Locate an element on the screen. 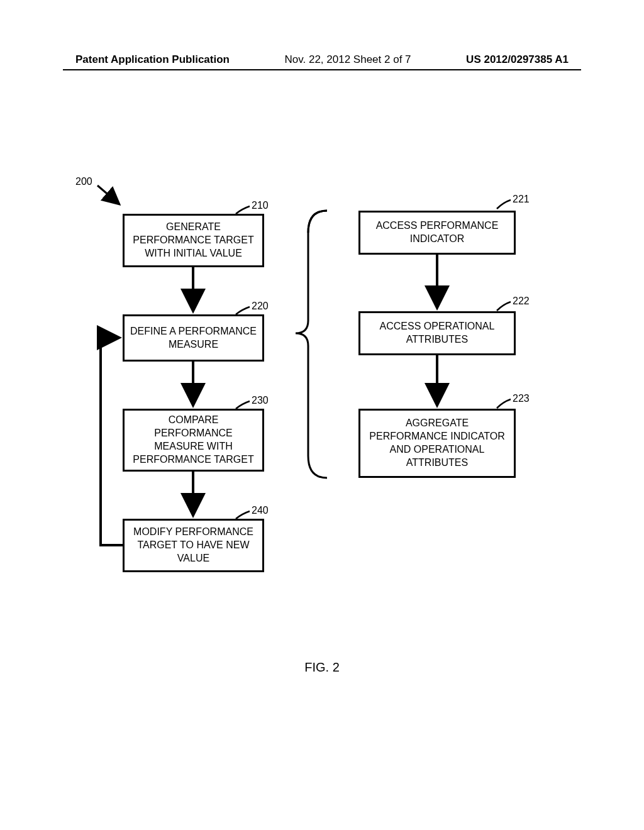 This screenshot has height=830, width=644. ref-240: 240 is located at coordinates (260, 511).